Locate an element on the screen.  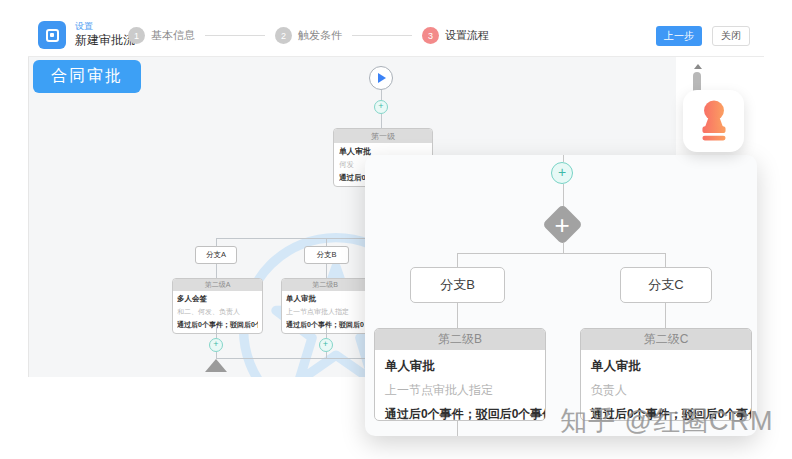
step-number: 1 is located at coordinates (136, 36).